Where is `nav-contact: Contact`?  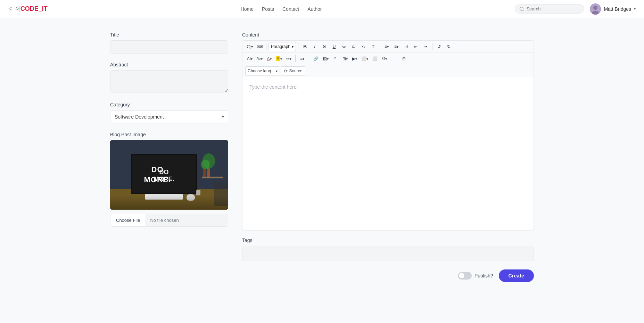
nav-contact: Contact is located at coordinates (291, 9).